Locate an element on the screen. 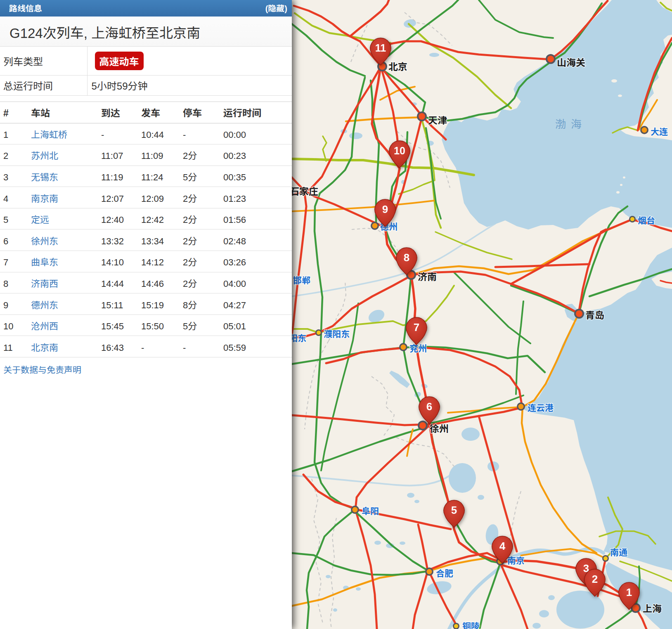  svg-text: 渤海 is located at coordinates (571, 123).